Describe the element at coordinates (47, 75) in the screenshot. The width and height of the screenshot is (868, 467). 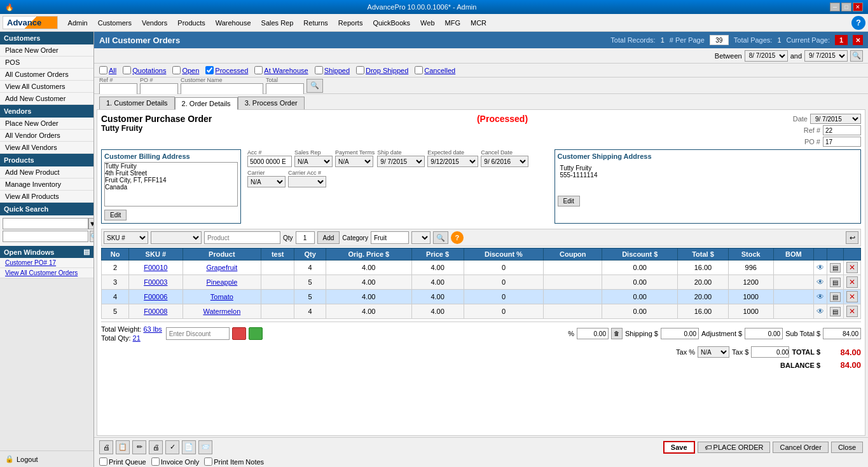
I see `sidebar-item-all-customer-orders: All Customer Orders` at that location.